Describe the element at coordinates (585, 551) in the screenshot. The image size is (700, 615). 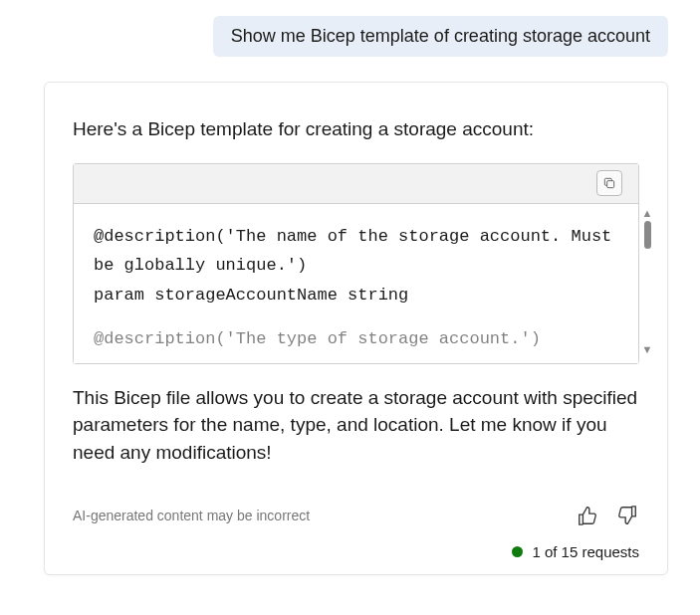
I see `requests-count: 1 of 15 requests` at that location.